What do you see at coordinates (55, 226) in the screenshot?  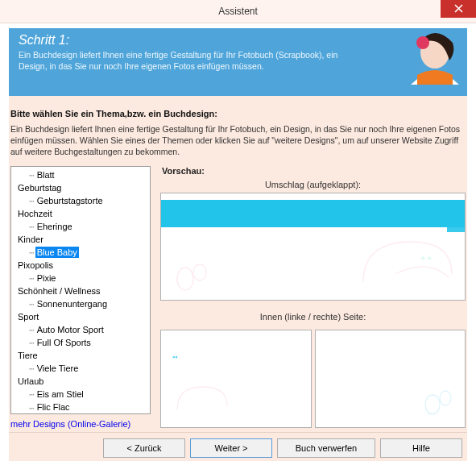 I see `tree-item-label: Eheringe` at bounding box center [55, 226].